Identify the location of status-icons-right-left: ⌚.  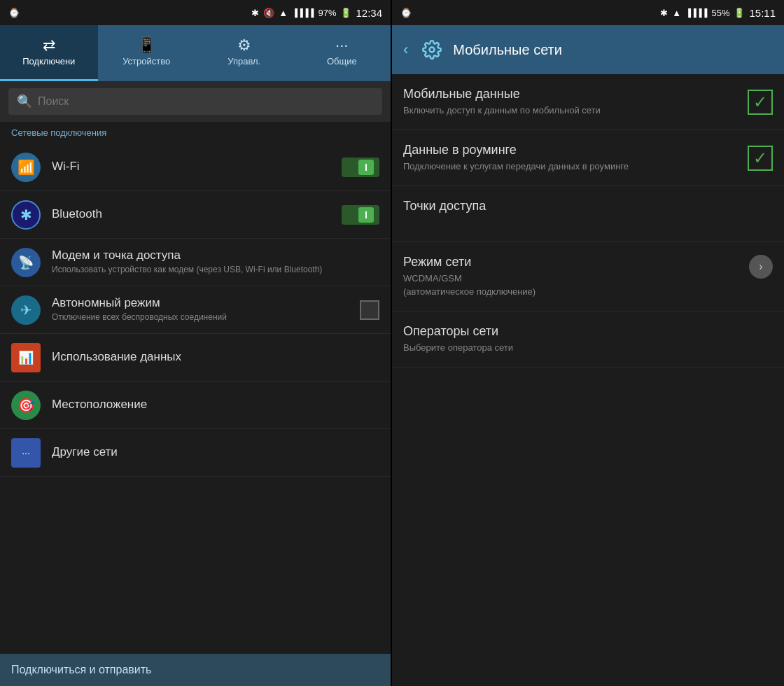
(406, 13).